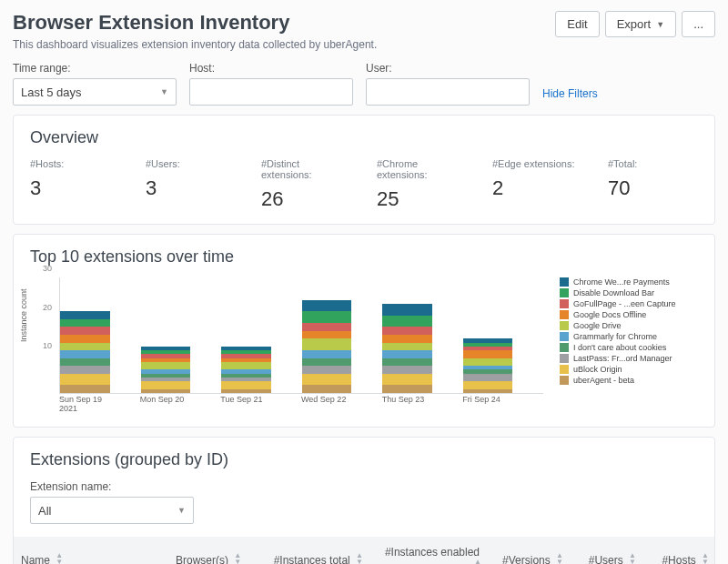  What do you see at coordinates (209, 550) in the screenshot?
I see `column-header: Browser(s) ▲▼` at bounding box center [209, 550].